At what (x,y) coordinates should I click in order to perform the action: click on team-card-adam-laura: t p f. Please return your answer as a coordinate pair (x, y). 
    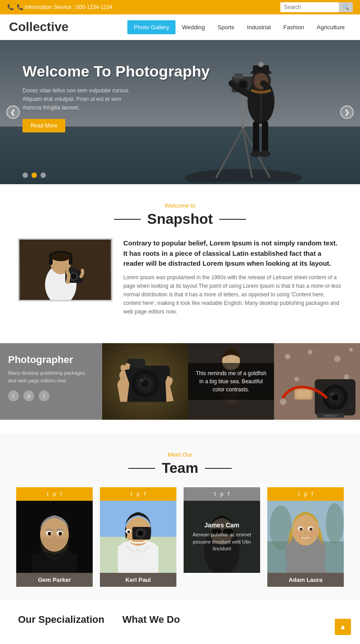
    Looking at the image, I should click on (306, 537).